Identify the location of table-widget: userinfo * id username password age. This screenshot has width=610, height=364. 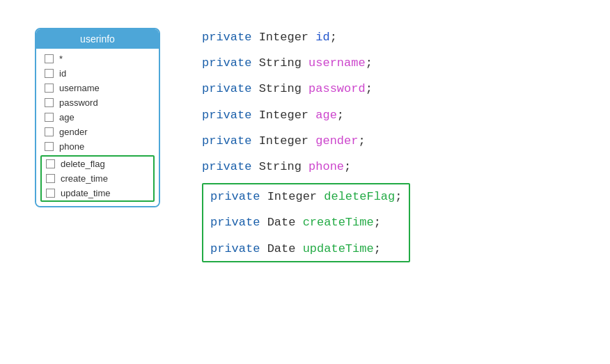
(97, 118).